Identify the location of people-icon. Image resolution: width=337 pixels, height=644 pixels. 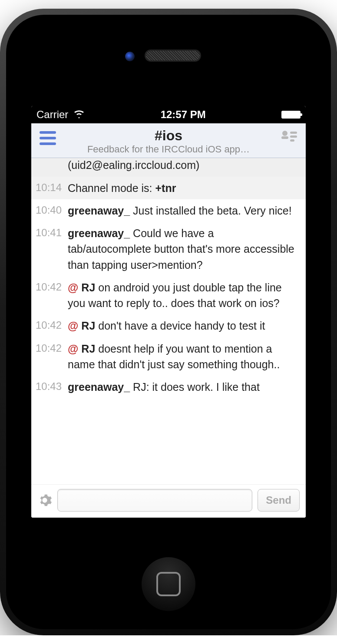
(289, 138).